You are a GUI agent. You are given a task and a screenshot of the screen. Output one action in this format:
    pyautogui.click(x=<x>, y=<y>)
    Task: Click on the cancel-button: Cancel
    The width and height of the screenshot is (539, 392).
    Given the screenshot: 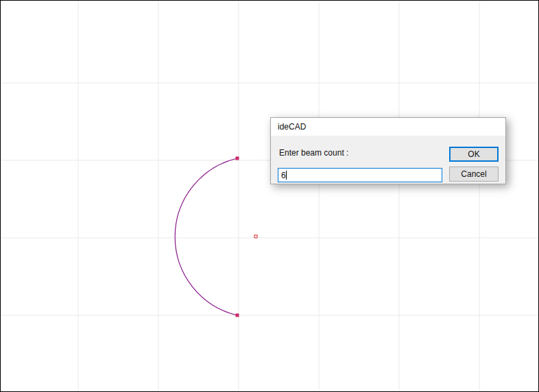 What is the action you would take?
    pyautogui.click(x=474, y=174)
    